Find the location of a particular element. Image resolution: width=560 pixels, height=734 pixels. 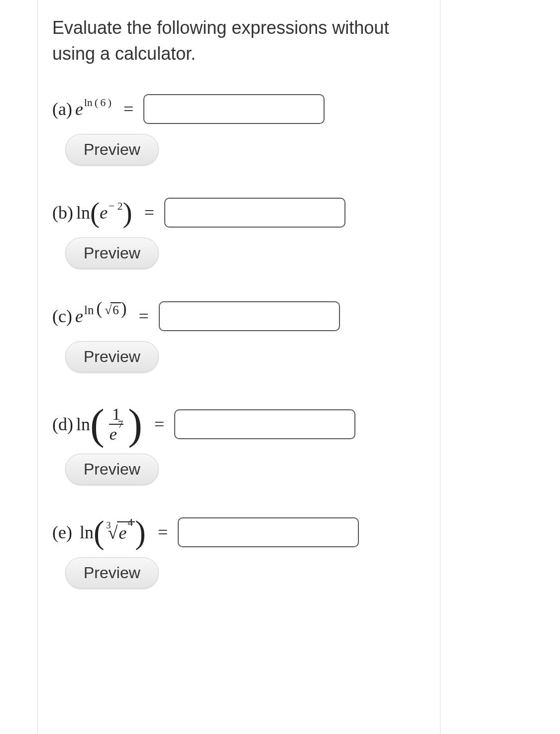

part-d-preview-button: Preview is located at coordinates (112, 469).